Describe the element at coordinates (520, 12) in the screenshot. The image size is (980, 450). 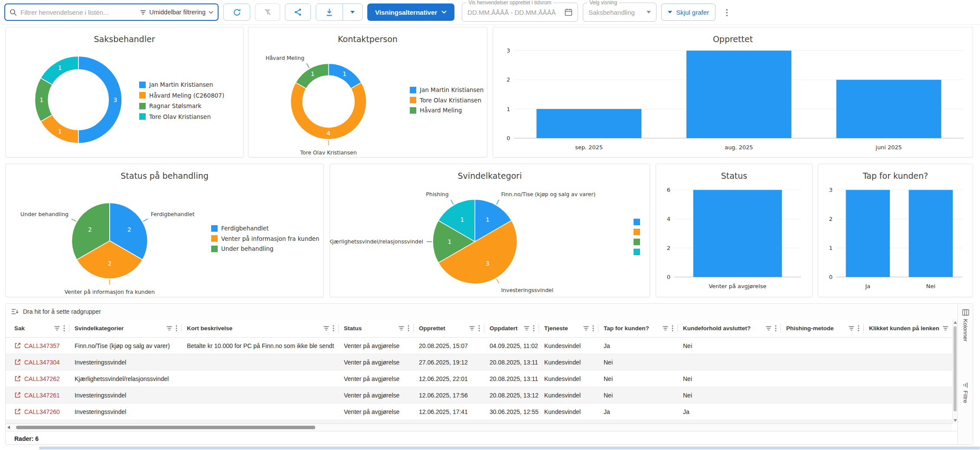
I see `date-range-field: Vis henvendelser opprettet i tidsrom DD.…` at that location.